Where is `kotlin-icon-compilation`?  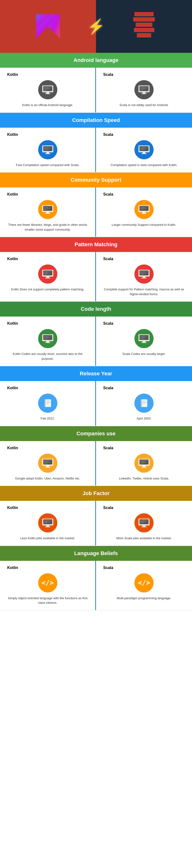
kotlin-icon-compilation is located at coordinates (48, 150).